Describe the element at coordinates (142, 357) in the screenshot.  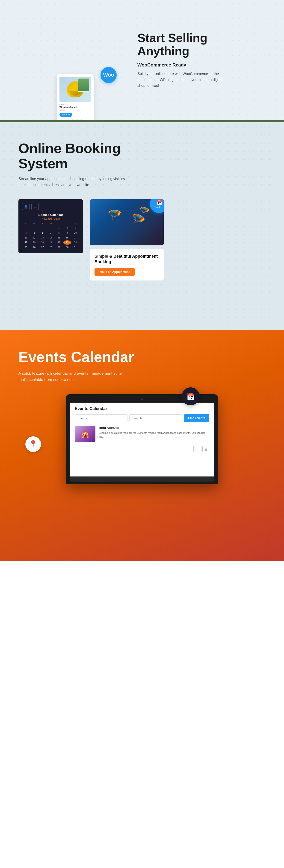
I see `events-title: Events Calendar` at that location.